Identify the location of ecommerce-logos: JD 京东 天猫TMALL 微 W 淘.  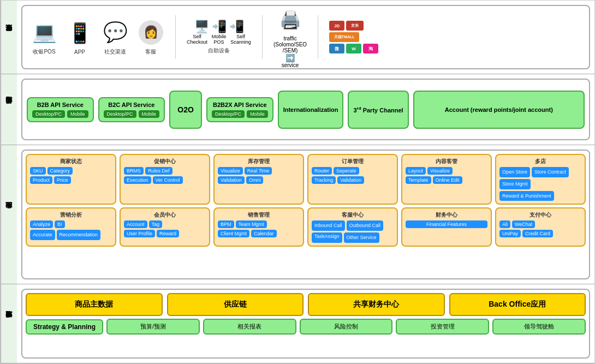
(354, 37).